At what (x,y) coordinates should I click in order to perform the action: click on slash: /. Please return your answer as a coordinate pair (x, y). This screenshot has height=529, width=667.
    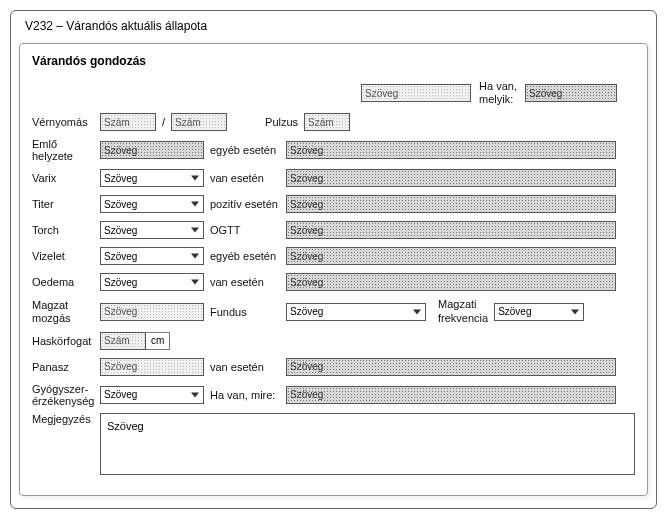
    Looking at the image, I should click on (164, 122).